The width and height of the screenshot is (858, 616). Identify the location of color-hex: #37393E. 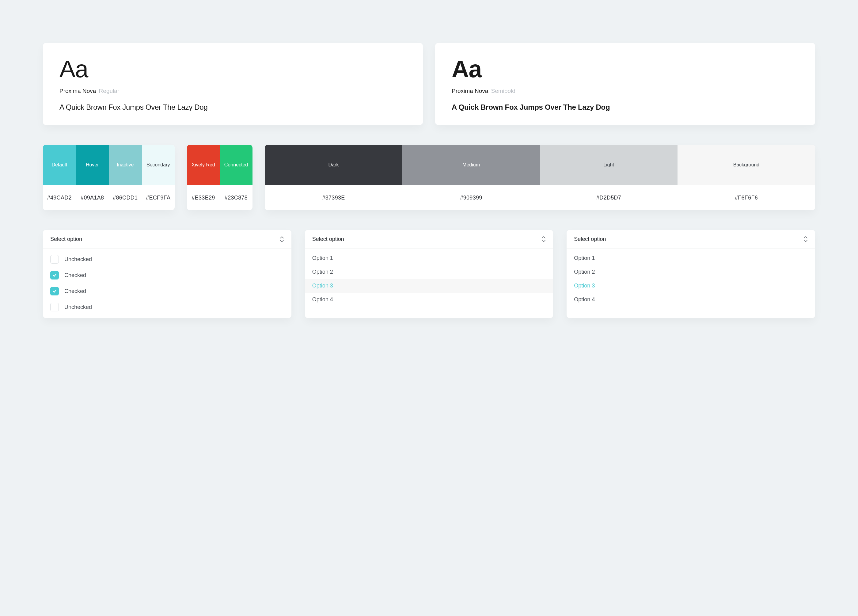
(334, 198).